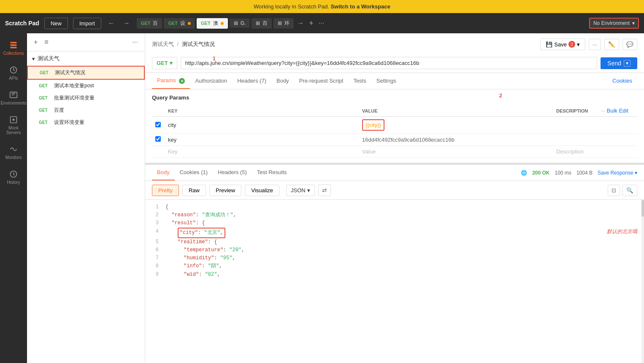 This screenshot has width=644, height=363. Describe the element at coordinates (627, 63) in the screenshot. I see `send-dropdown-icon: ▾` at that location.